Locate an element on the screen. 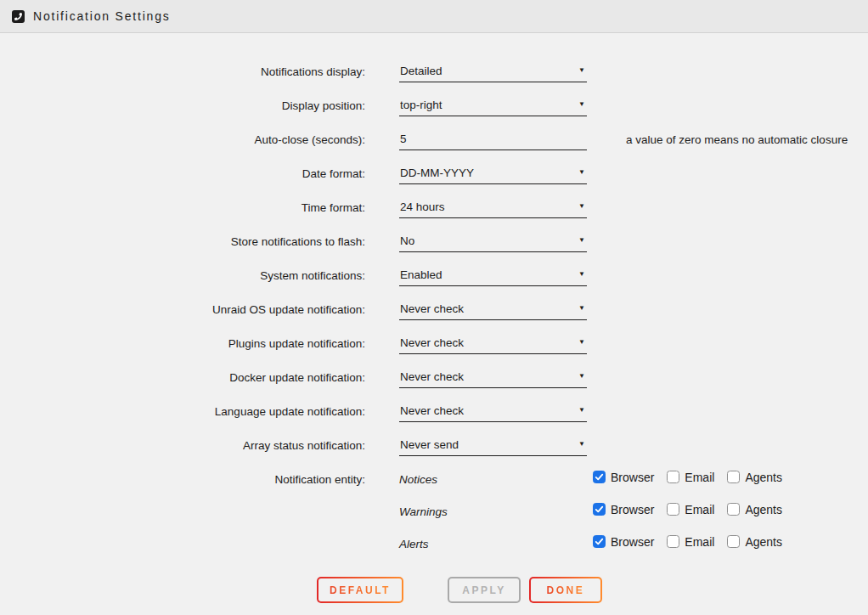 This screenshot has height=615, width=868. entity-name: Warnings is located at coordinates (496, 511).